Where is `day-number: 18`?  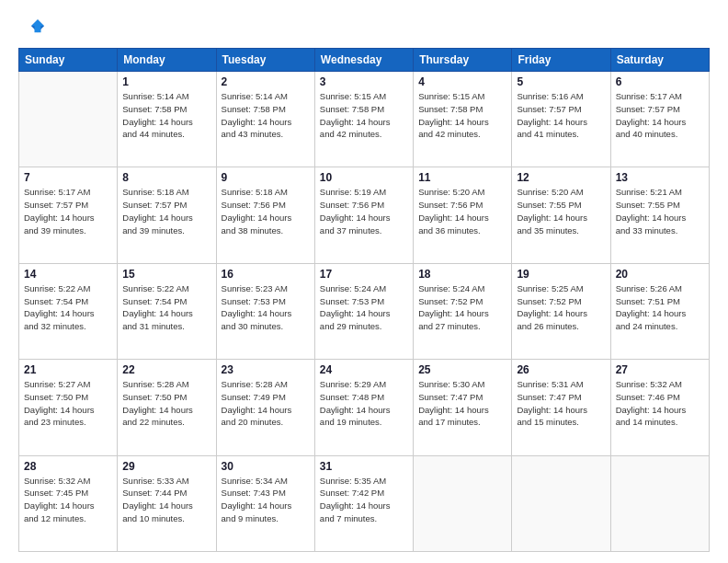 day-number: 18 is located at coordinates (462, 274).